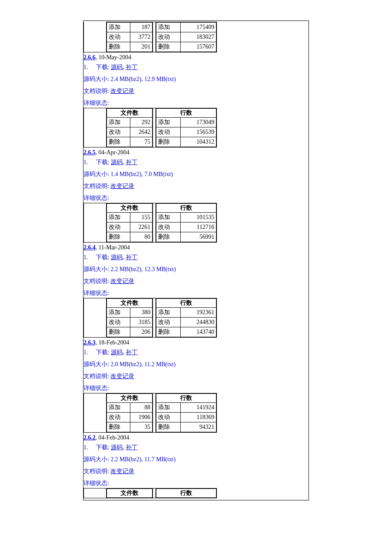 This screenshot has height=555, width=392. What do you see at coordinates (199, 237) in the screenshot?
I see `lines-del-value: 56991` at bounding box center [199, 237].